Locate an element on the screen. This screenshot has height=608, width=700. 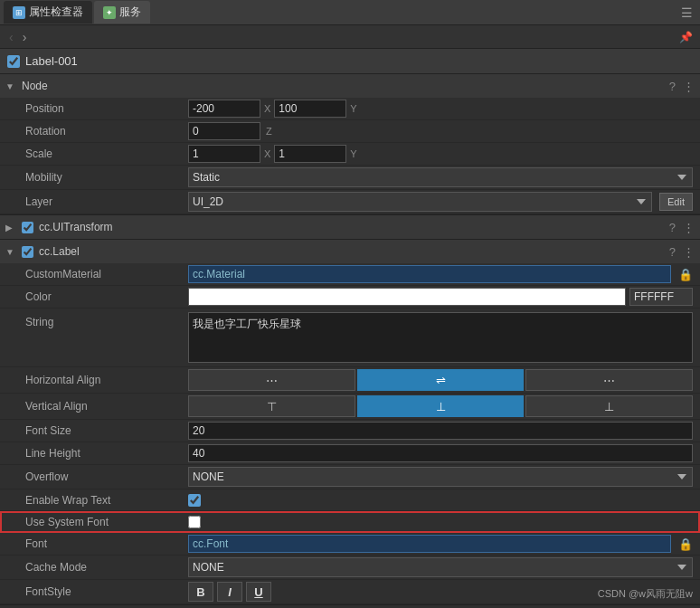
node-more-icon: ⋮ is located at coordinates (689, 87).